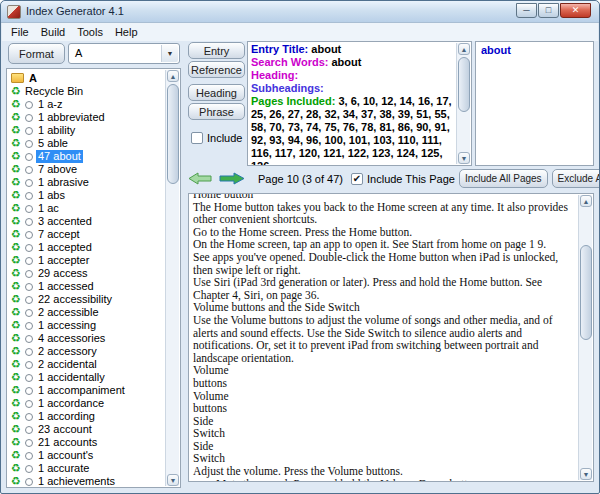 This screenshot has height=494, width=600. Describe the element at coordinates (200, 178) in the screenshot. I see `previous-page-button` at that location.